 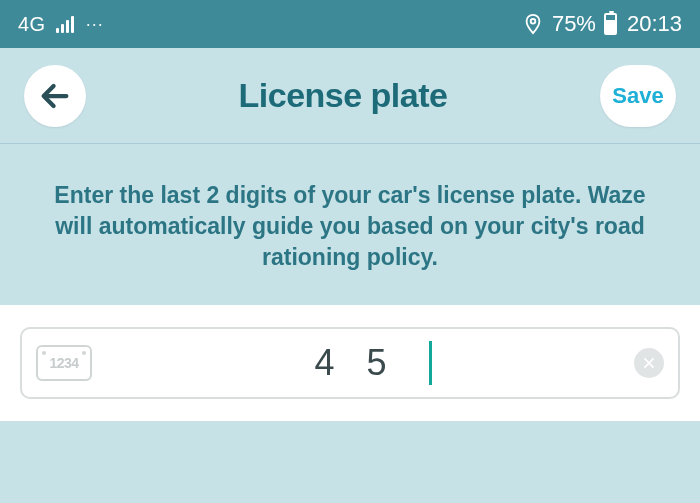 What do you see at coordinates (654, 24) in the screenshot?
I see `clock: 20:13` at bounding box center [654, 24].